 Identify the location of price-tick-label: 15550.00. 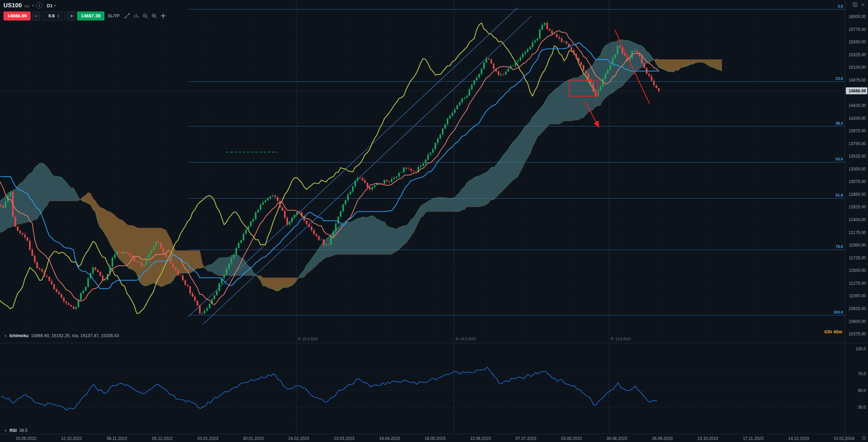
(857, 42).